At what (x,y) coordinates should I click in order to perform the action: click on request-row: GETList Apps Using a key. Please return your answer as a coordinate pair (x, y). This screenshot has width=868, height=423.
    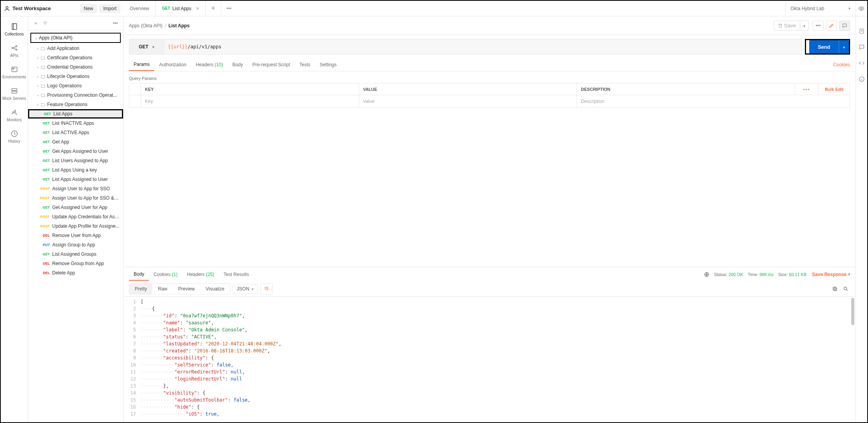
    Looking at the image, I should click on (76, 170).